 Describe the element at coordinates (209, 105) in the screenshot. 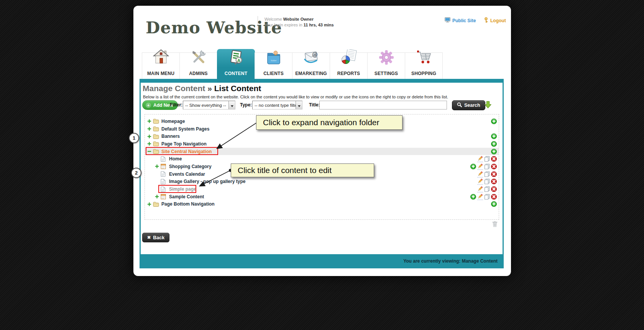

I see `filter-select: -- Show everything --` at that location.